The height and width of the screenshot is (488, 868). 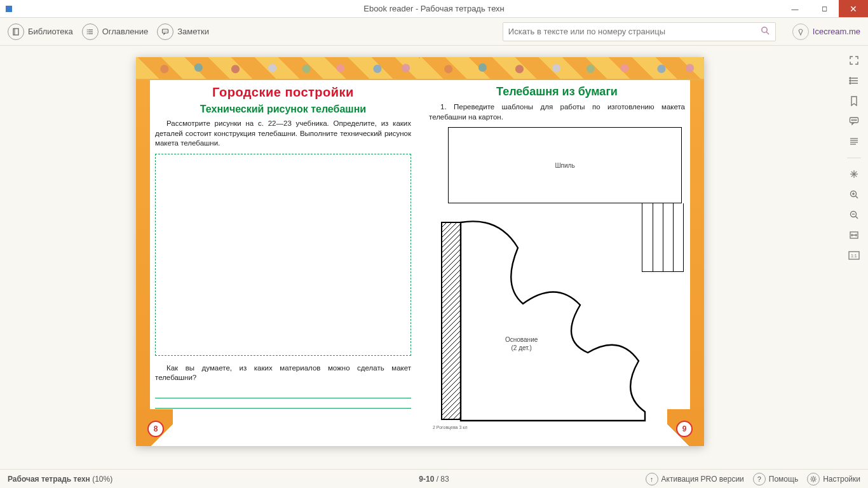 What do you see at coordinates (854, 101) in the screenshot?
I see `bookmark-icon` at bounding box center [854, 101].